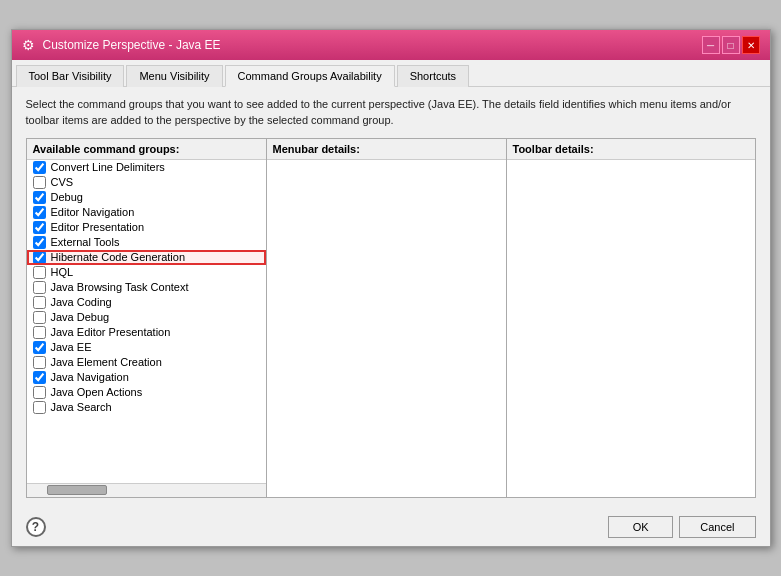  I want to click on footer-buttons: OK Cancel, so click(682, 527).